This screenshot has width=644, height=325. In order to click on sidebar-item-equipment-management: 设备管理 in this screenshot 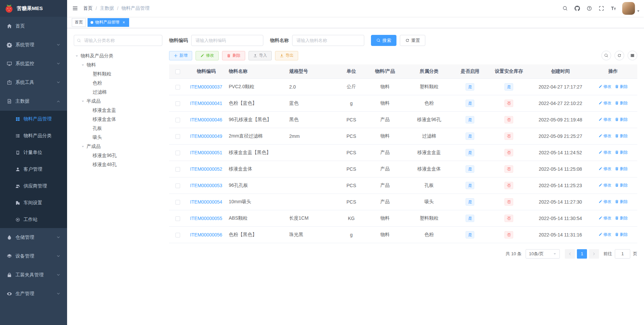, I will do `click(34, 256)`.